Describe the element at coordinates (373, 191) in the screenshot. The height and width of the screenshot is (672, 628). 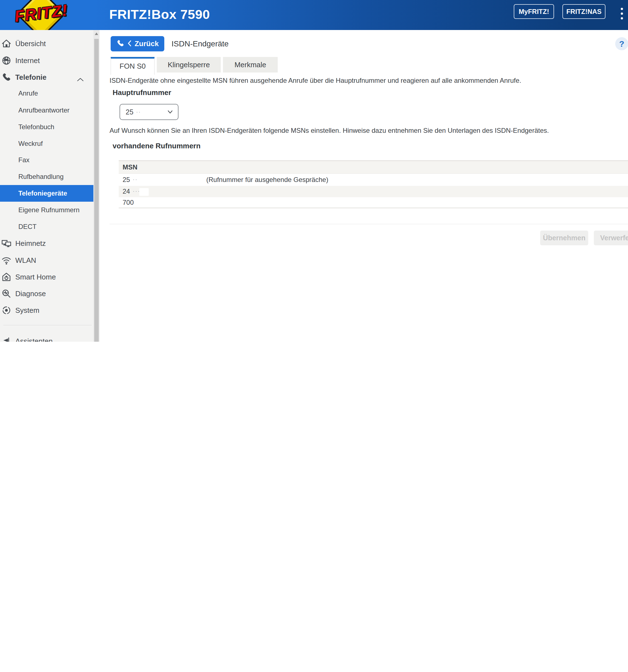
I see `table-row: 24···` at that location.